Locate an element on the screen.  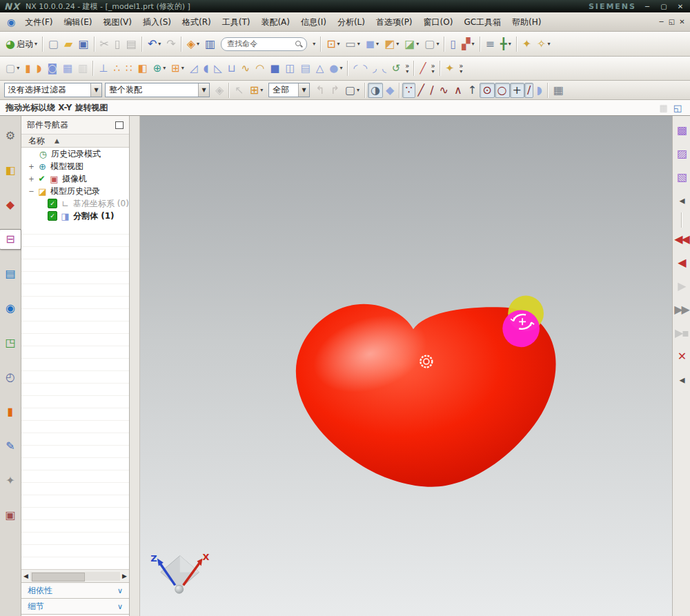
step-back-button: ◀ is located at coordinates (680, 263).